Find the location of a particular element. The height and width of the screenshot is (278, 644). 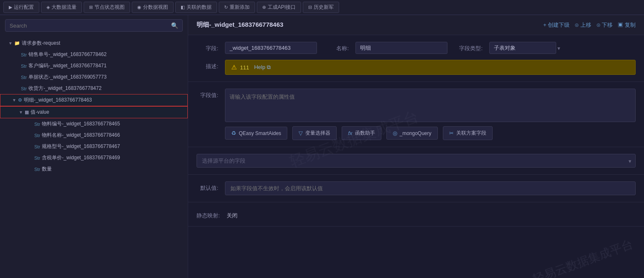

variable-icon: ▽ is located at coordinates (301, 133).